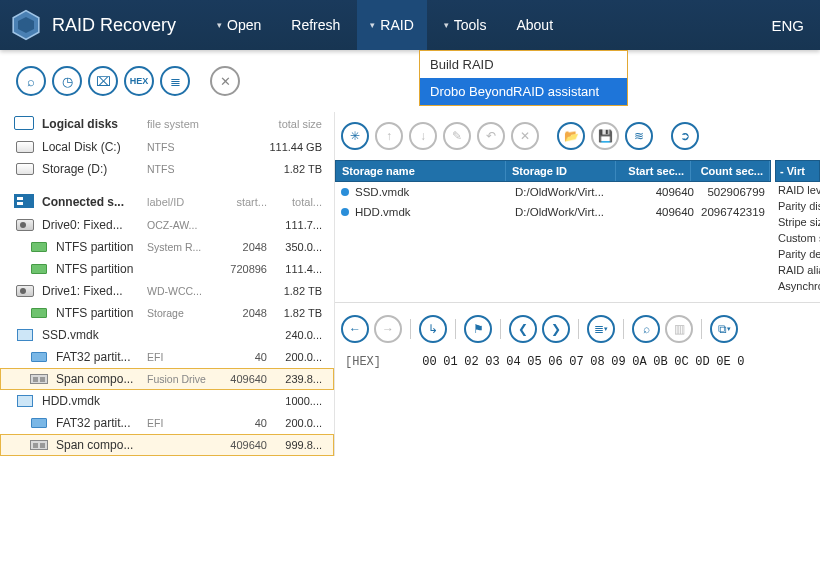 The height and width of the screenshot is (561, 820). What do you see at coordinates (523, 329) in the screenshot?
I see `btn-sel-start: ❮` at bounding box center [523, 329].